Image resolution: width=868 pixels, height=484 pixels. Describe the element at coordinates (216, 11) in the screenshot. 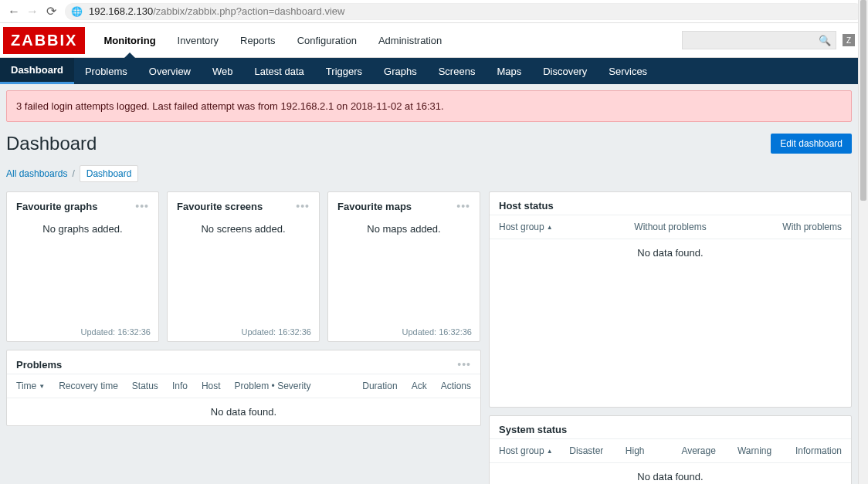

I see `url-text: 192.168.2.130/zabbix/zabbix.php?action=d…` at that location.